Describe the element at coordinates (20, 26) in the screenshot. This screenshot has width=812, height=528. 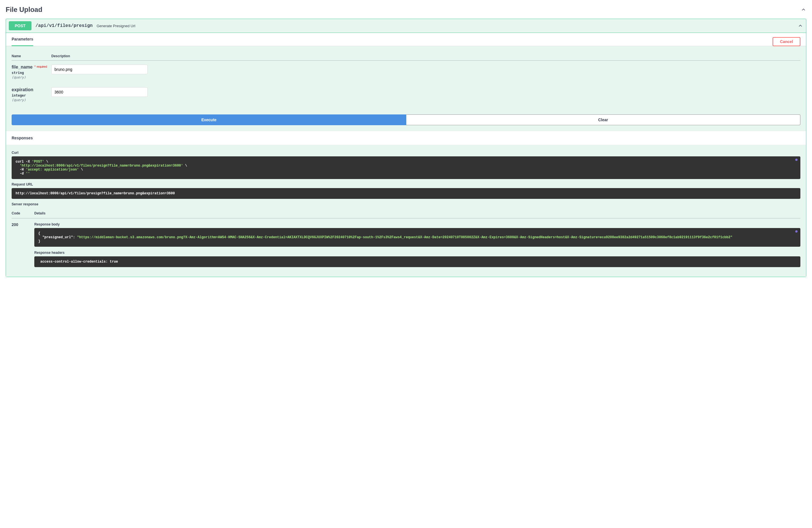
I see `http-method-badge: POST` at that location.